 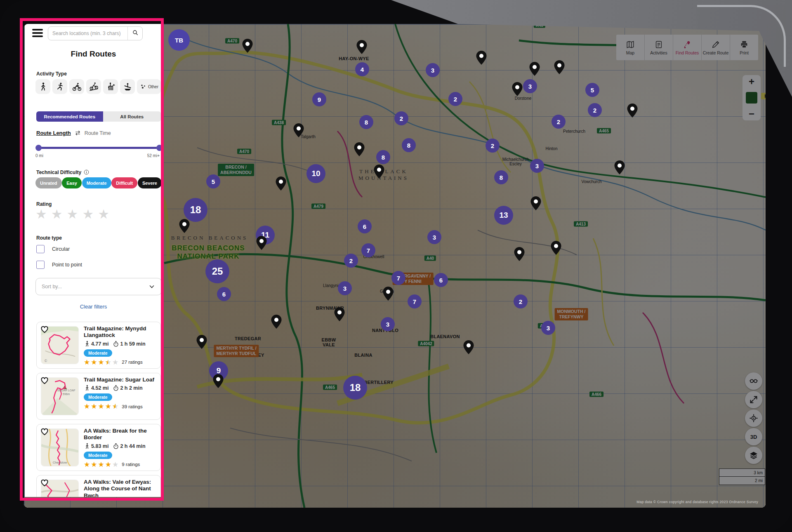 What do you see at coordinates (49, 238) in the screenshot?
I see `route-type-label: Route type` at bounding box center [49, 238].